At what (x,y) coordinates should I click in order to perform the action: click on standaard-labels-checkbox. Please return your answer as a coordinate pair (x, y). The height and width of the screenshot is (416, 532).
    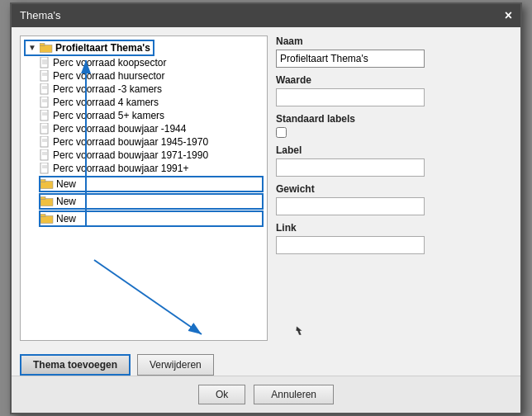
    Looking at the image, I should click on (281, 132).